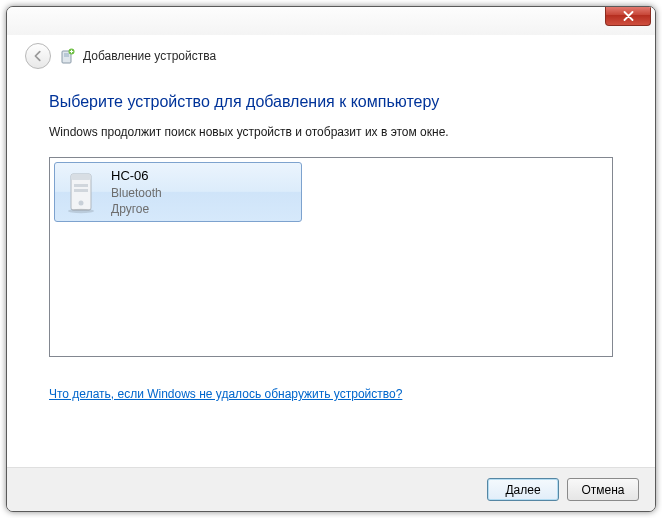  Describe the element at coordinates (136, 193) in the screenshot. I see `device-type: Bluetooth` at that location.